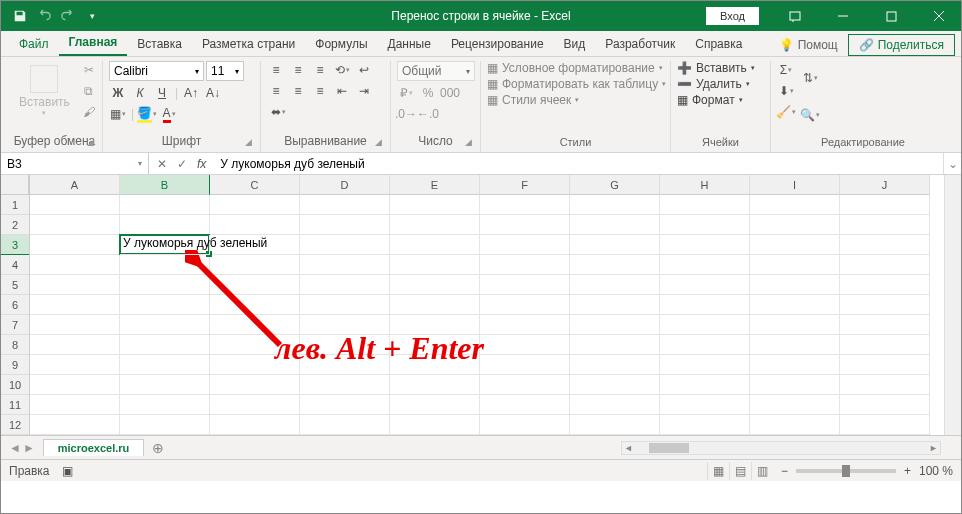 The height and width of the screenshot is (514, 962). I want to click on number-format-combo: Общий▾, so click(436, 71).